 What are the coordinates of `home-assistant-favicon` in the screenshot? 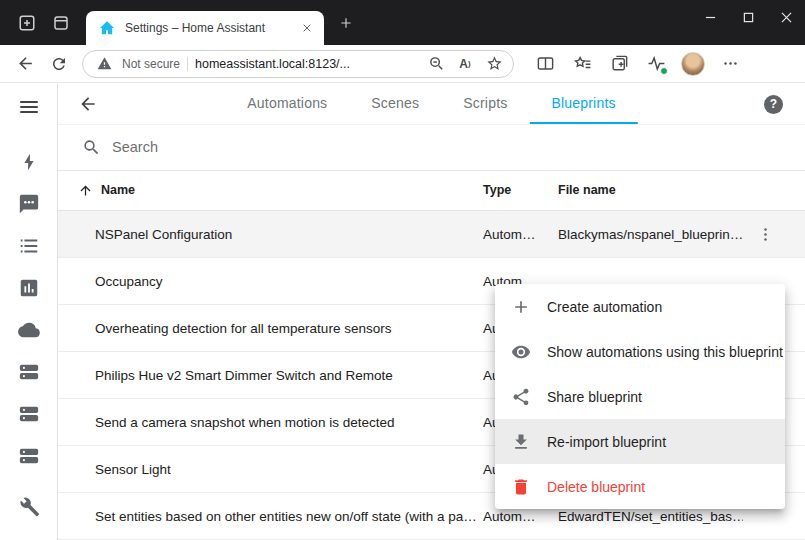 It's located at (107, 28).